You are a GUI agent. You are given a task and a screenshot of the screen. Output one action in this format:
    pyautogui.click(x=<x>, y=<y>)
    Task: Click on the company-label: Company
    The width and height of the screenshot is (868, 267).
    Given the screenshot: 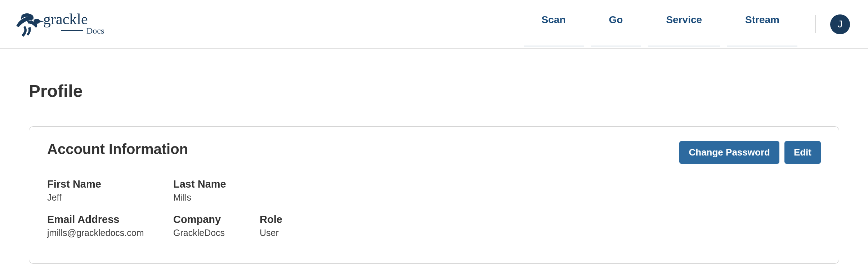 What is the action you would take?
    pyautogui.click(x=213, y=219)
    